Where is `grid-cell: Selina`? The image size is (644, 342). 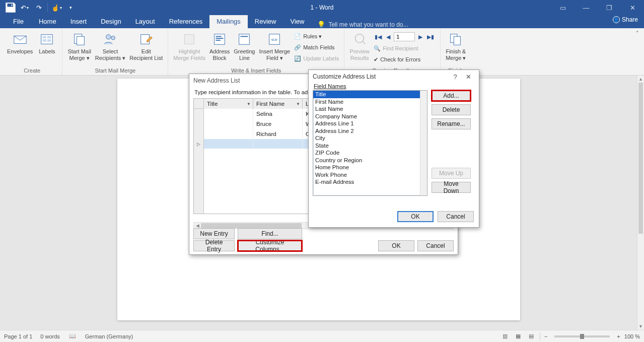 grid-cell: Selina is located at coordinates (278, 114).